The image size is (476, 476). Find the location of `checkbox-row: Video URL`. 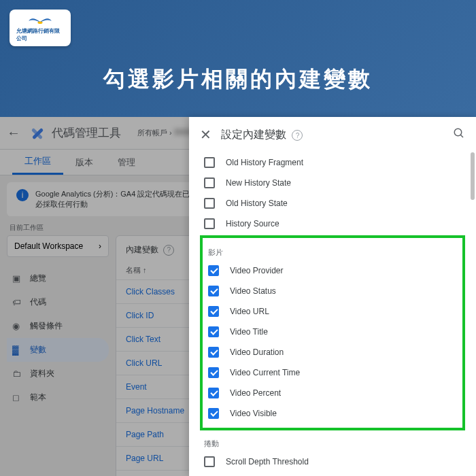

checkbox-row: Video URL is located at coordinates (333, 311).